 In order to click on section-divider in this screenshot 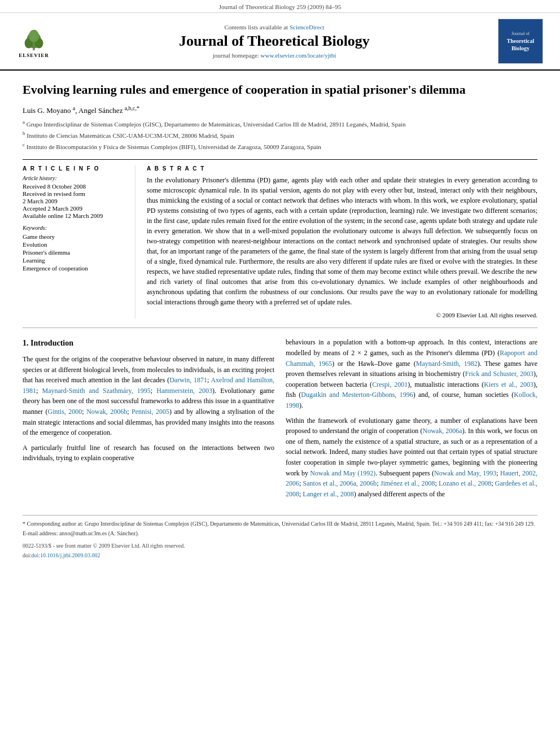, I will do `click(280, 327)`.